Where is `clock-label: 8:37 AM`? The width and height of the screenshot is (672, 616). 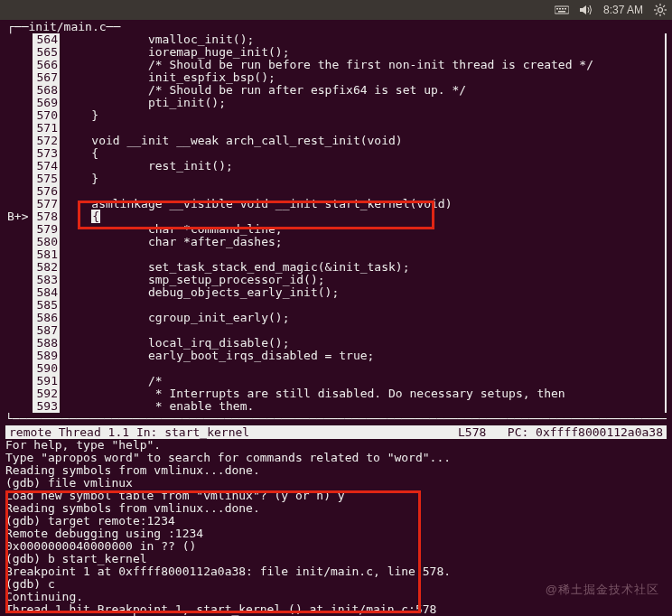
clock-label: 8:37 AM is located at coordinates (623, 10).